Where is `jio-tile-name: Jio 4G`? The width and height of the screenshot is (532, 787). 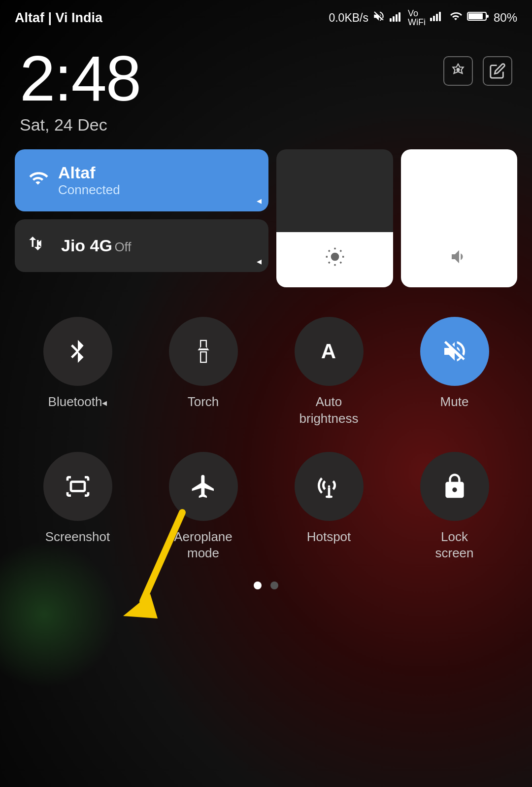
jio-tile-name: Jio 4G is located at coordinates (87, 245).